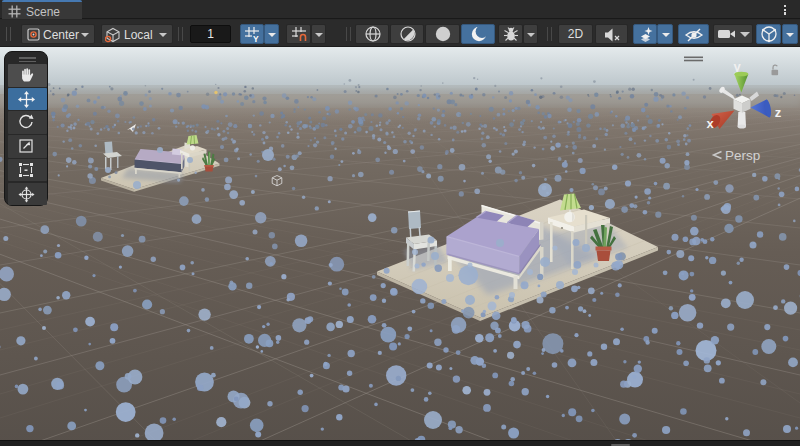 Image resolution: width=800 pixels, height=446 pixels. Describe the element at coordinates (778, 112) in the screenshot. I see `svg-text: z` at that location.